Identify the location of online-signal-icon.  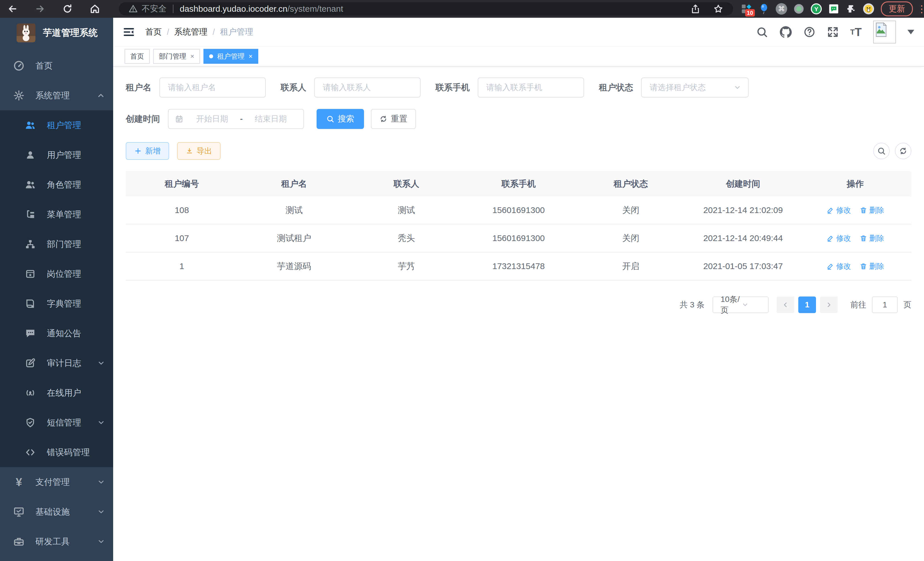
(30, 393).